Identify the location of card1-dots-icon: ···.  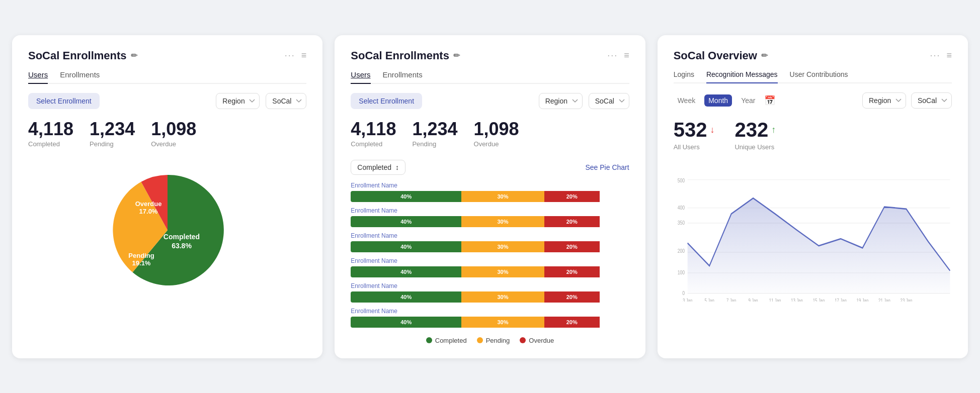
(290, 55).